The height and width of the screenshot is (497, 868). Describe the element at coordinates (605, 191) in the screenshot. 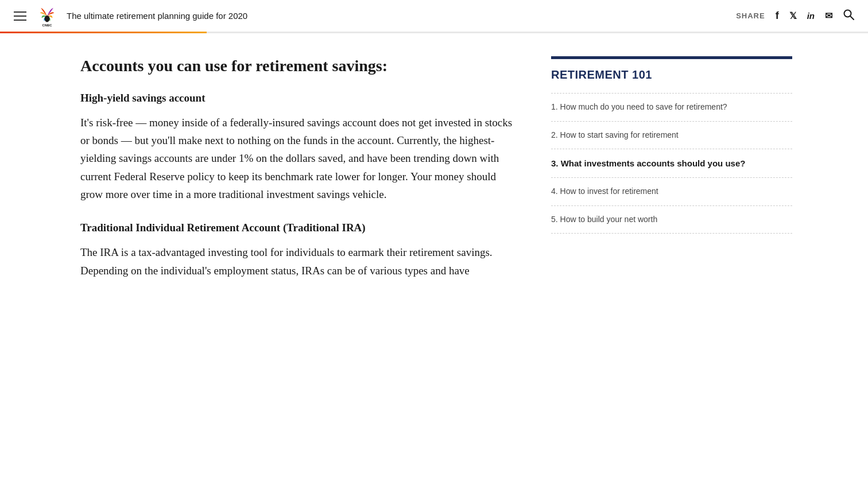

I see `sidebar-item-4-text: 4. How to invest for retirement` at that location.